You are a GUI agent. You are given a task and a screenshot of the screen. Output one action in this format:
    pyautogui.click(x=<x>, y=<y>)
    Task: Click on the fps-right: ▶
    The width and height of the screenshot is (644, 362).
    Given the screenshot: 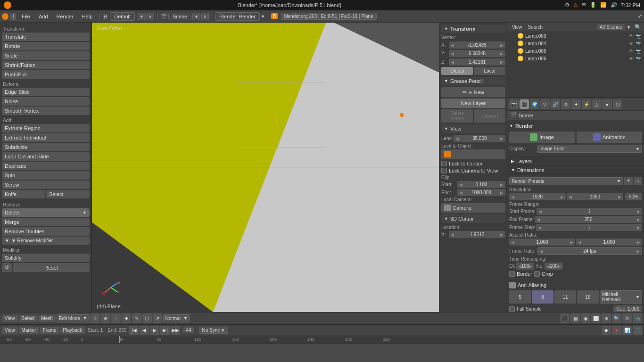 What is the action you would take?
    pyautogui.click(x=638, y=251)
    